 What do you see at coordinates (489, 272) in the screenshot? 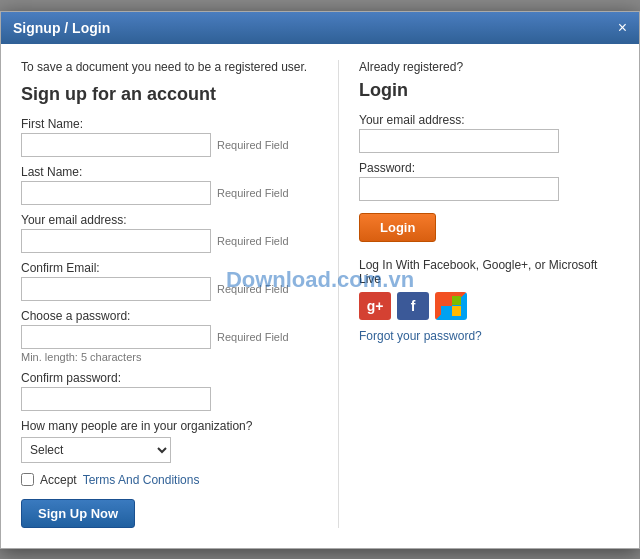
I see `social-label: Log In With Facebook, Google+, or Micros…` at bounding box center [489, 272].